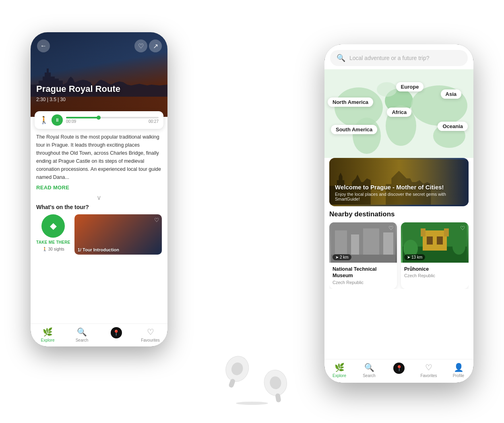 The width and height of the screenshot is (504, 423). What do you see at coordinates (141, 46) in the screenshot?
I see `hero-heart-button: ♡` at bounding box center [141, 46].